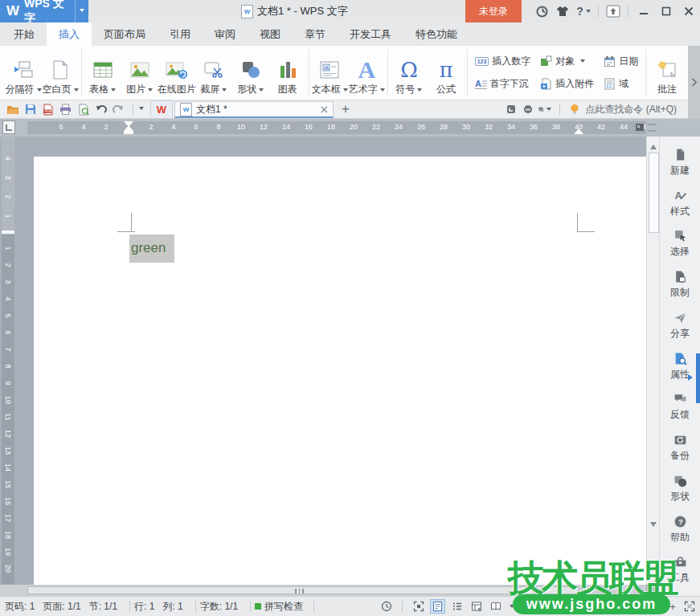 Image resolution: width=700 pixels, height=616 pixels. Describe the element at coordinates (101, 109) in the screenshot. I see `undo-button` at that location.